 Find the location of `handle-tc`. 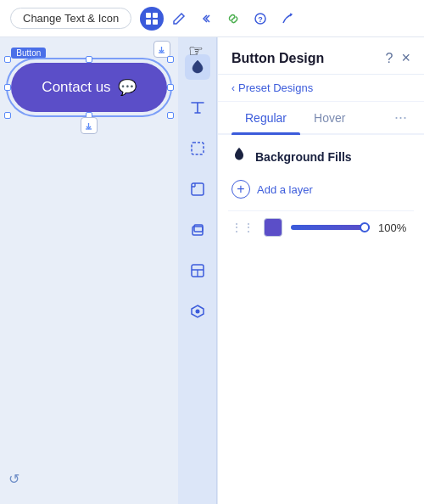

handle-tc is located at coordinates (89, 59).